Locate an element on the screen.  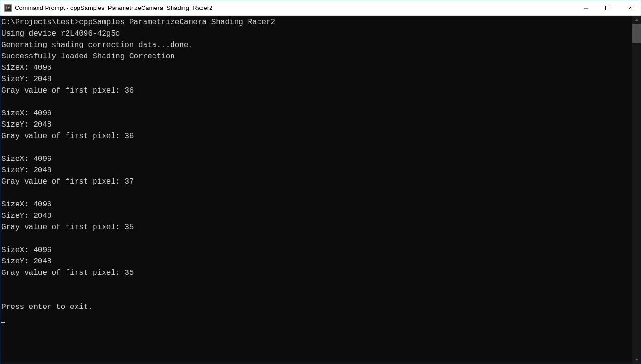
command-text: cppSamples_ParametrizeCamera_Shading_Rac… is located at coordinates (177, 22).